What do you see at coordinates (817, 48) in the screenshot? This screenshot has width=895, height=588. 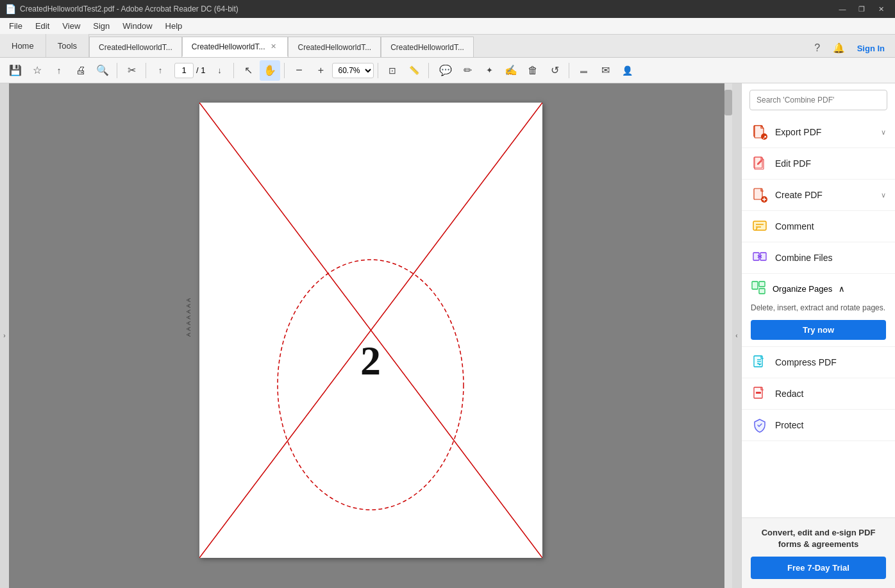 I see `help-button: ?` at bounding box center [817, 48].